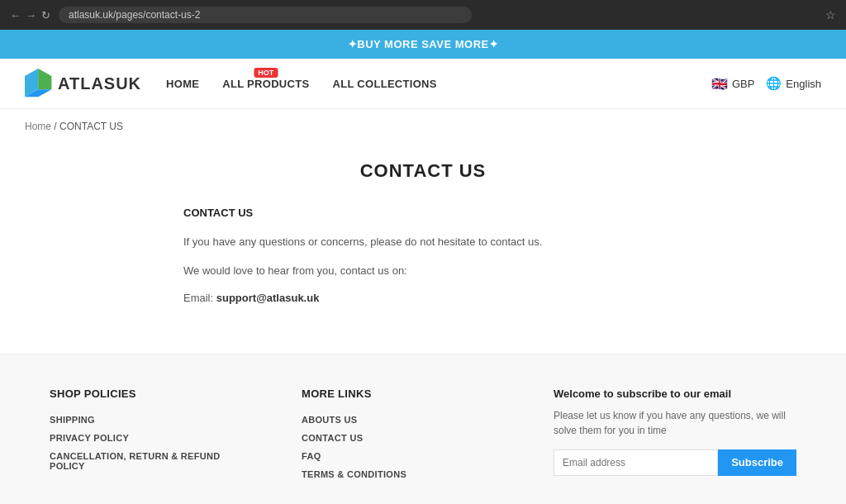  I want to click on address-bar: atlasuk.uk/pages/contact-us-2, so click(265, 15).